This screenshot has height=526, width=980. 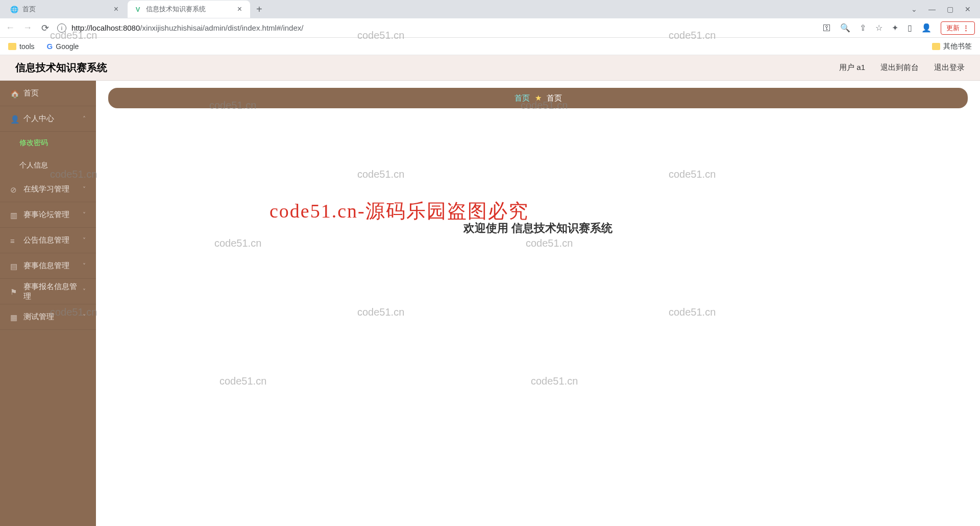 What do you see at coordinates (538, 98) in the screenshot?
I see `breadcrumb: 首页 ★ 首页` at bounding box center [538, 98].